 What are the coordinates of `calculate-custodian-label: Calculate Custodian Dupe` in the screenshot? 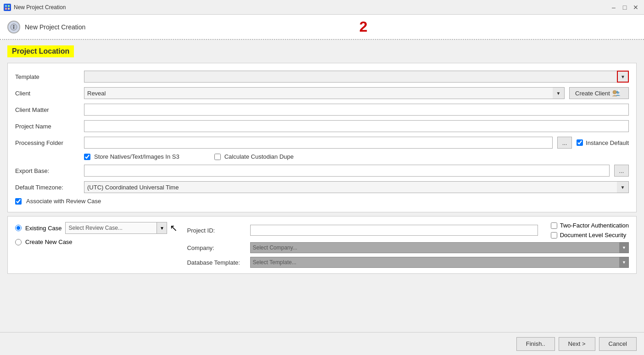 It's located at (259, 157).